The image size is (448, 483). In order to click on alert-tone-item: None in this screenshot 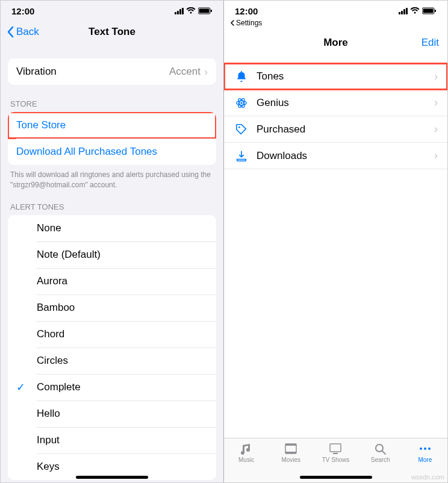, I will do `click(112, 228)`.